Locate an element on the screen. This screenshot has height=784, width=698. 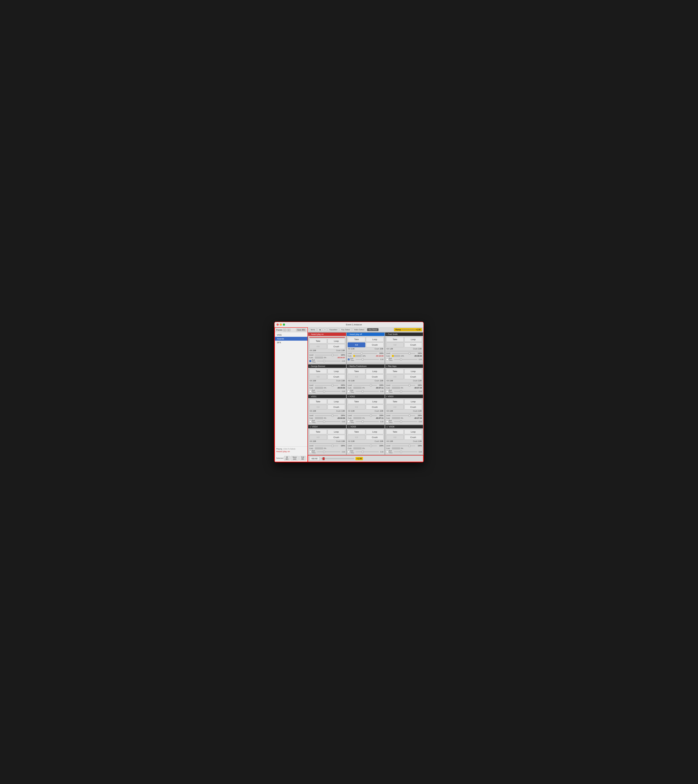
crush-button-1: Crush is located at coordinates (336, 347).